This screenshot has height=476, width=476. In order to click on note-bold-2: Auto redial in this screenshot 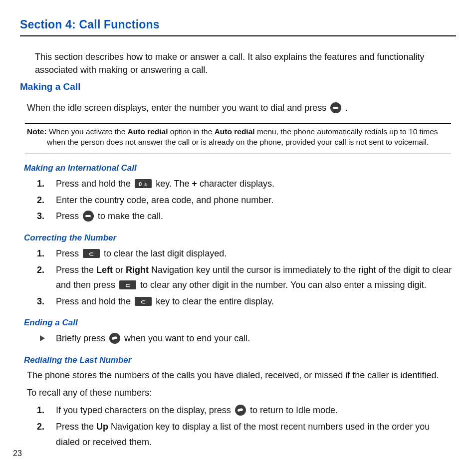, I will do `click(235, 132)`.